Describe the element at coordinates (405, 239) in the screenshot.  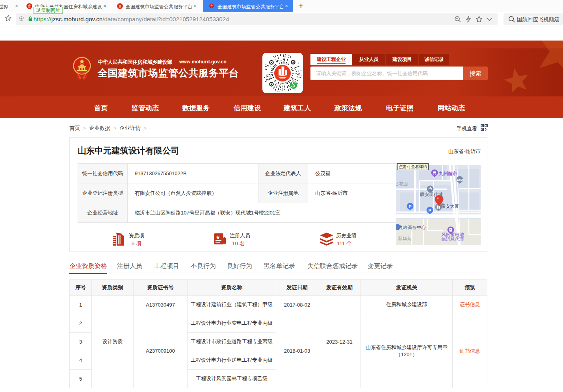
I see `svg-text: 新华苑` at that location.